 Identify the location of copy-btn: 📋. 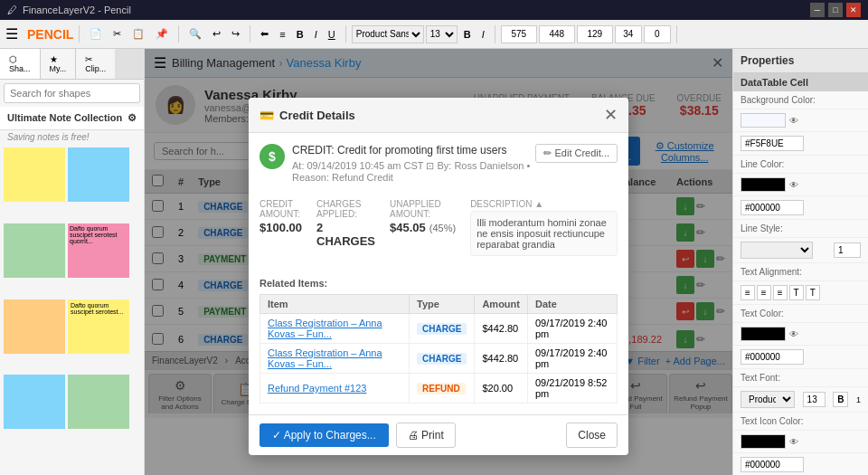
(138, 34).